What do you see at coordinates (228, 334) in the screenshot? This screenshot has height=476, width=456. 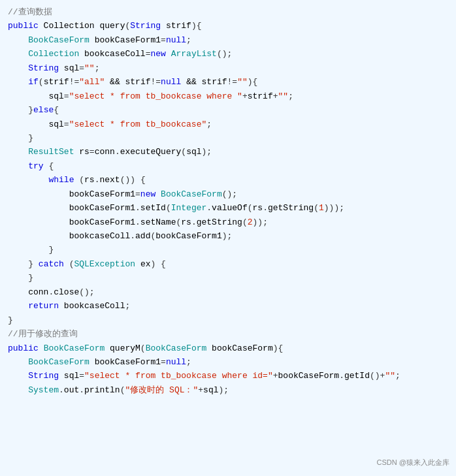 I see `line-24: //用于修改的查询` at bounding box center [228, 334].